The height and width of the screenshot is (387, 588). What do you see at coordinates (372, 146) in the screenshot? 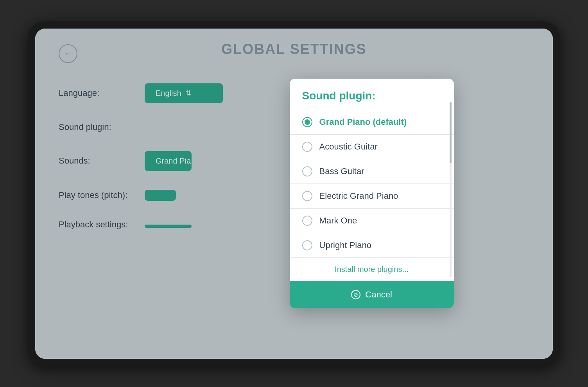
I see `option-acoustic-guitar: Acoustic Guitar` at bounding box center [372, 146].